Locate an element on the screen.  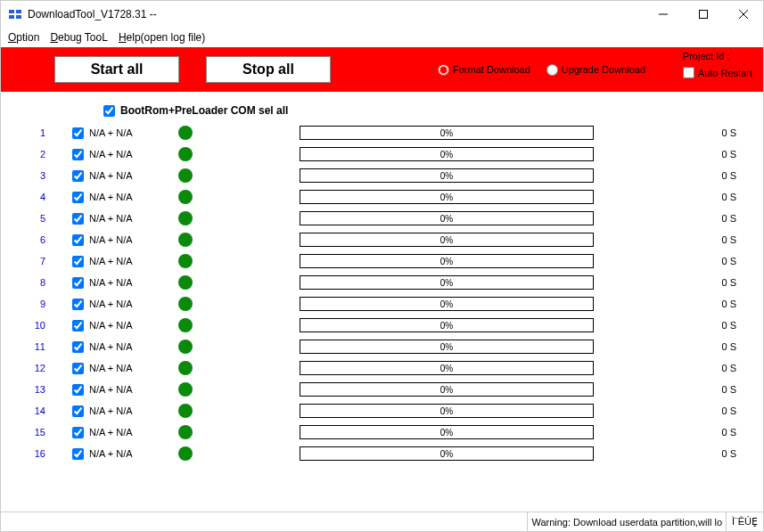
row-number: 7 is located at coordinates (32, 261).